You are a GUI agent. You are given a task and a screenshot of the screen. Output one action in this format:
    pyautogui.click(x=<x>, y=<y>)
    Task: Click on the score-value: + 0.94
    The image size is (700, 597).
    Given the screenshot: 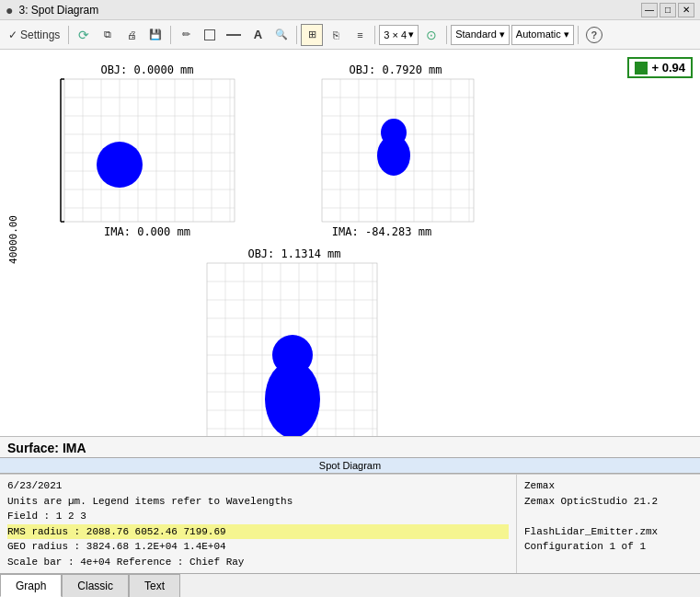 What is the action you would take?
    pyautogui.click(x=668, y=68)
    